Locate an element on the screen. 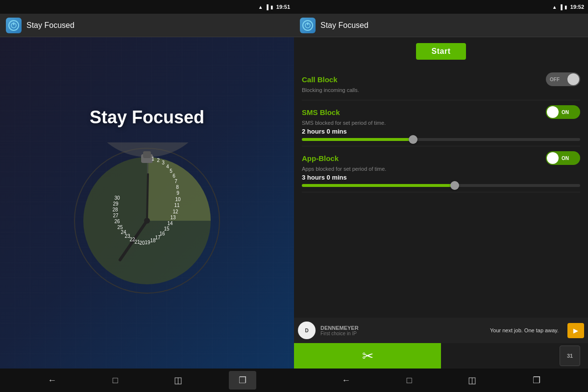 Image resolution: width=588 pixels, height=392 pixels. sms-slider-thumb is located at coordinates (413, 139).